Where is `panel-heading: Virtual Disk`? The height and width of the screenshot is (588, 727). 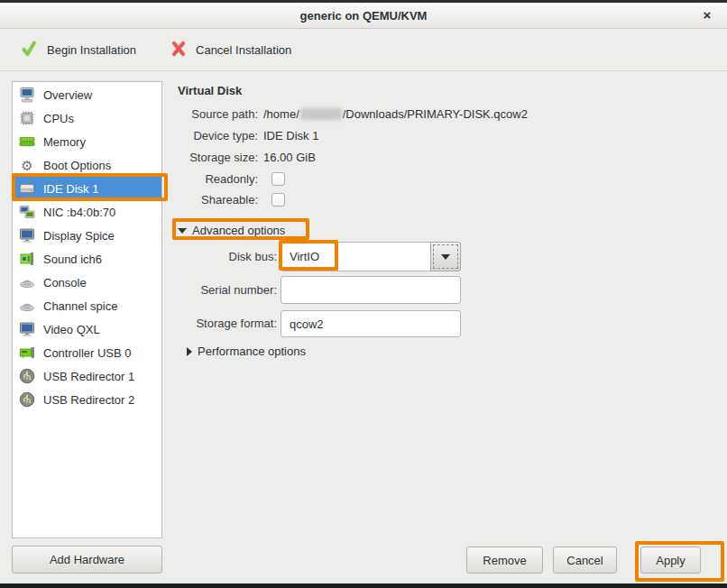 panel-heading: Virtual Disk is located at coordinates (209, 90).